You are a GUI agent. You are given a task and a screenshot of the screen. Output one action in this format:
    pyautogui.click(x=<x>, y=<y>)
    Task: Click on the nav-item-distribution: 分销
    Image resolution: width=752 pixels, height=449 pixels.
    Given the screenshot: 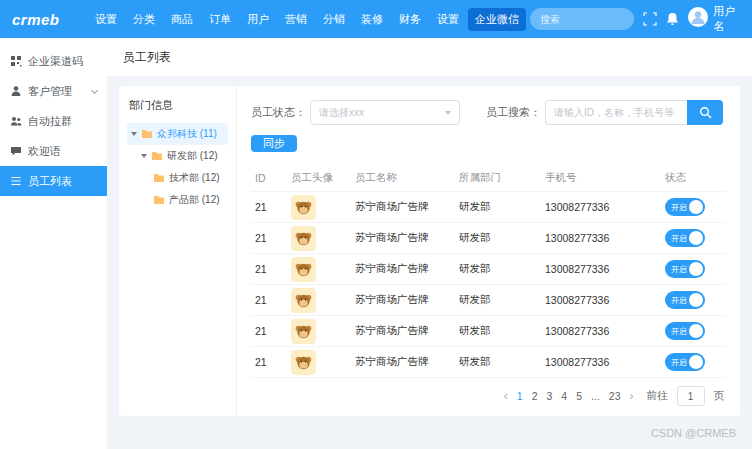 What is the action you would take?
    pyautogui.click(x=334, y=20)
    